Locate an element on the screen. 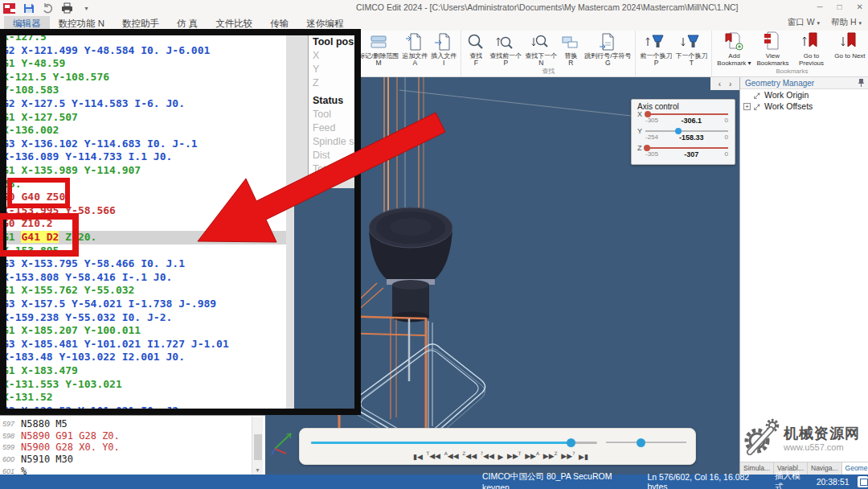 This screenshot has height=489, width=868. axis-values: -305-306.10 is located at coordinates (686, 121).